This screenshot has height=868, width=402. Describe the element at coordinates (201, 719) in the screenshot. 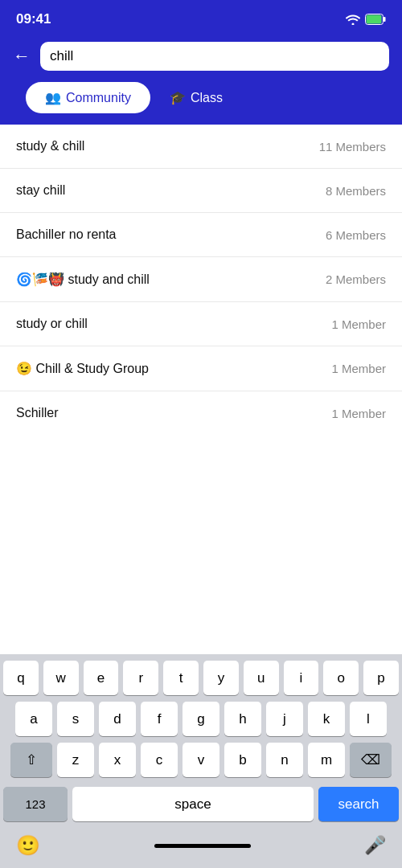

I see `key-row-2: a s d f g h j k l` at that location.